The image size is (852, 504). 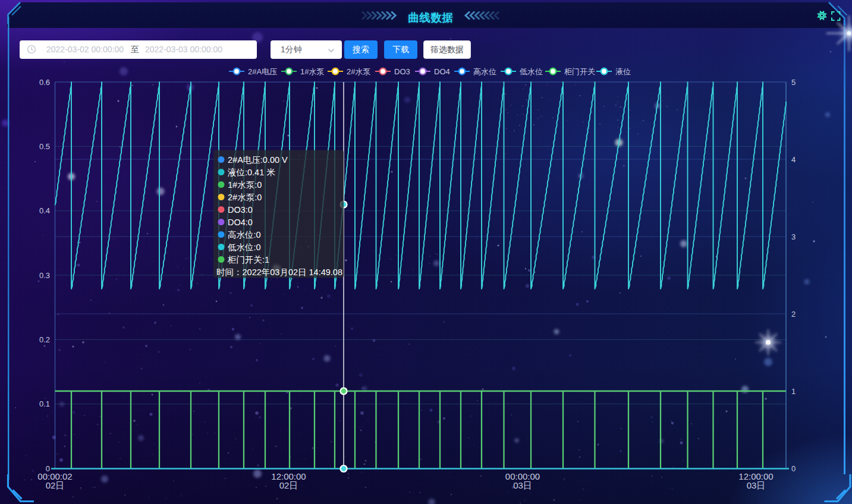 What do you see at coordinates (359, 71) in the screenshot?
I see `svg-text: 2#水泵` at bounding box center [359, 71].